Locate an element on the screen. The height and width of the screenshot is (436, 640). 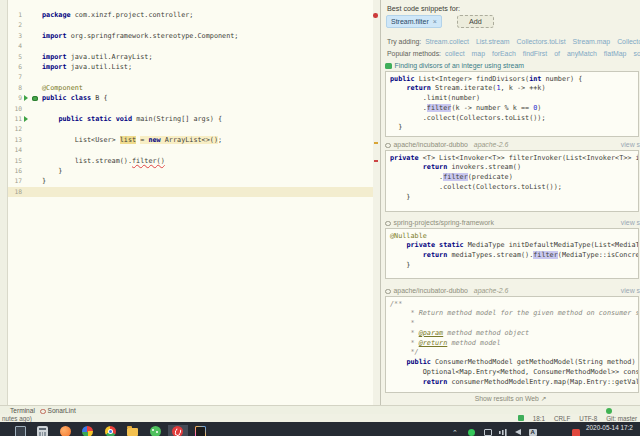
pinwheel-app-taskbar-button is located at coordinates (88, 430).